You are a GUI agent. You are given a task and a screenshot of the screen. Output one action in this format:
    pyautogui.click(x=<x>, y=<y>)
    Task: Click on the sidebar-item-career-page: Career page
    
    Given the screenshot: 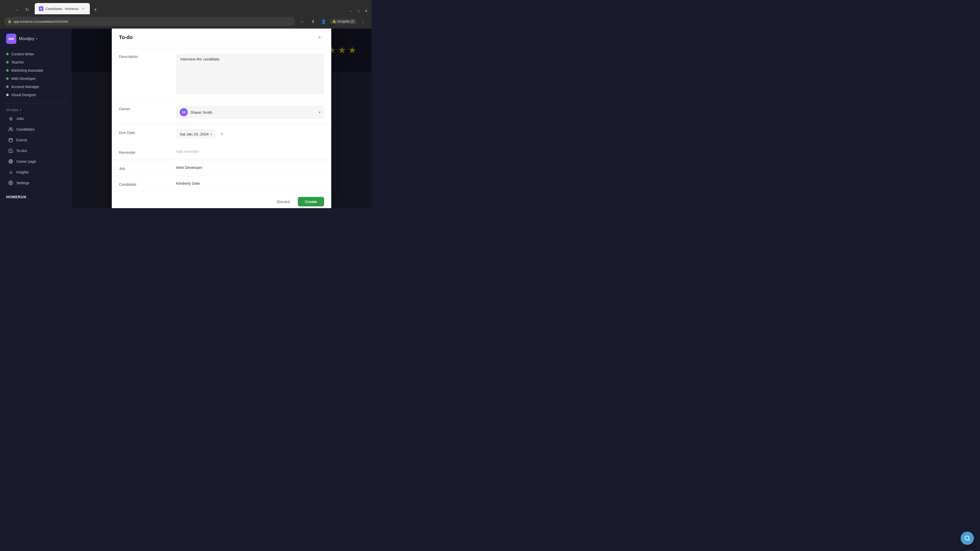 What is the action you would take?
    pyautogui.click(x=36, y=161)
    